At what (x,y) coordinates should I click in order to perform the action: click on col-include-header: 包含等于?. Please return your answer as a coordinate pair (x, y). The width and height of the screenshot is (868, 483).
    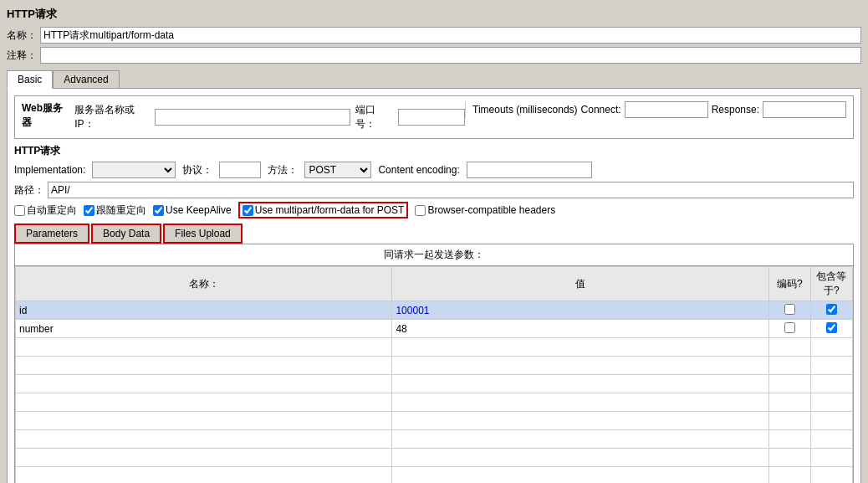
    Looking at the image, I should click on (831, 285).